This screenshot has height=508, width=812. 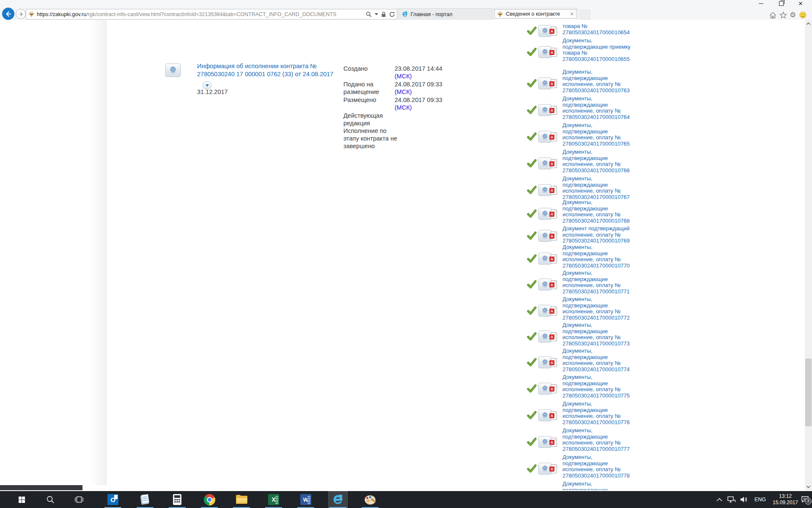 What do you see at coordinates (585, 14) in the screenshot?
I see `new-tab-button` at bounding box center [585, 14].